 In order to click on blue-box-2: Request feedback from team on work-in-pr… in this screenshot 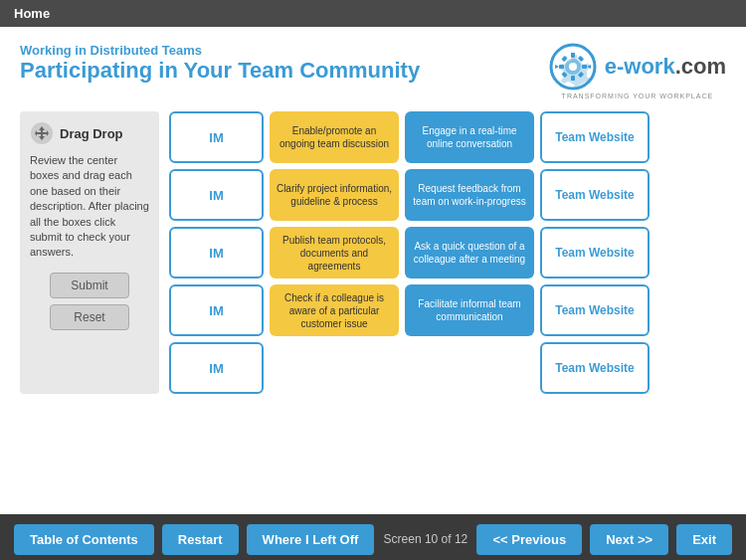, I will do `click(469, 195)`.